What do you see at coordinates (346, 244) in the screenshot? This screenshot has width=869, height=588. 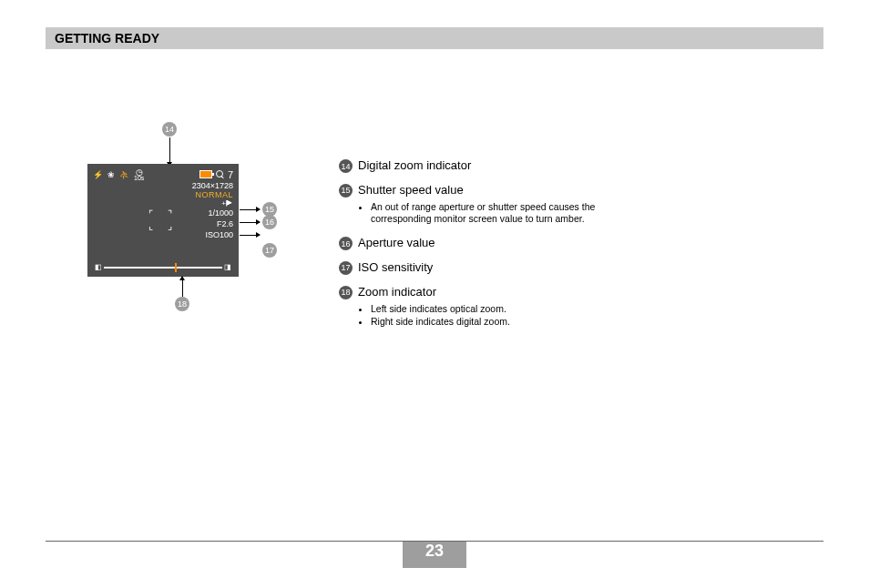 I see `legend-num: 16` at bounding box center [346, 244].